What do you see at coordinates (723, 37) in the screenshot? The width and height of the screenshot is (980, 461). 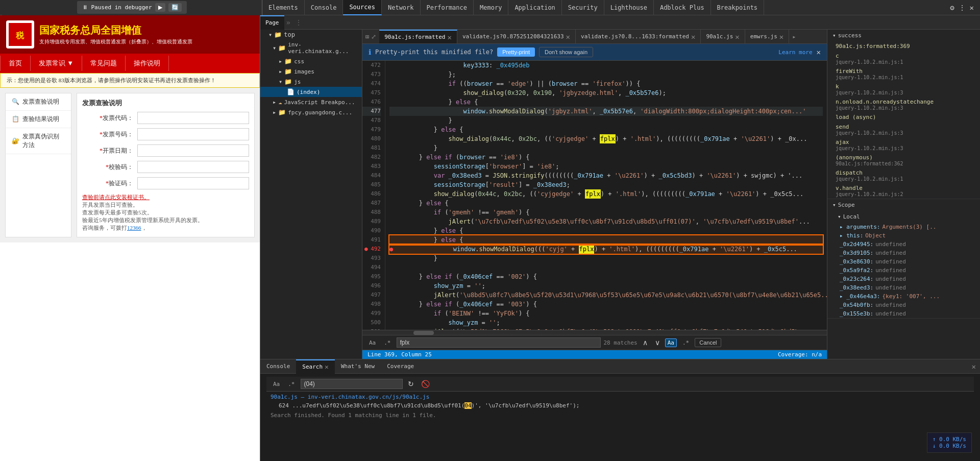 I see `editor-tab-90a1c-raw: 90a1c.js ✕` at bounding box center [723, 37].